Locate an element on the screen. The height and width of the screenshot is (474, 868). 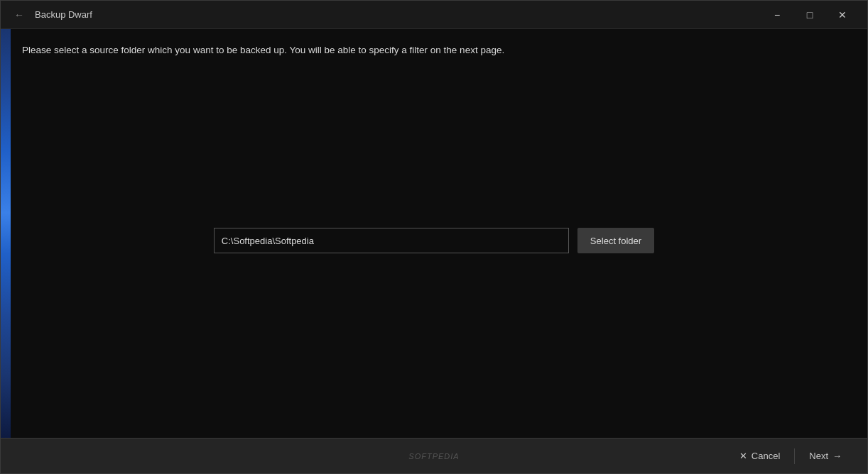
next-button: Next → is located at coordinates (825, 456).